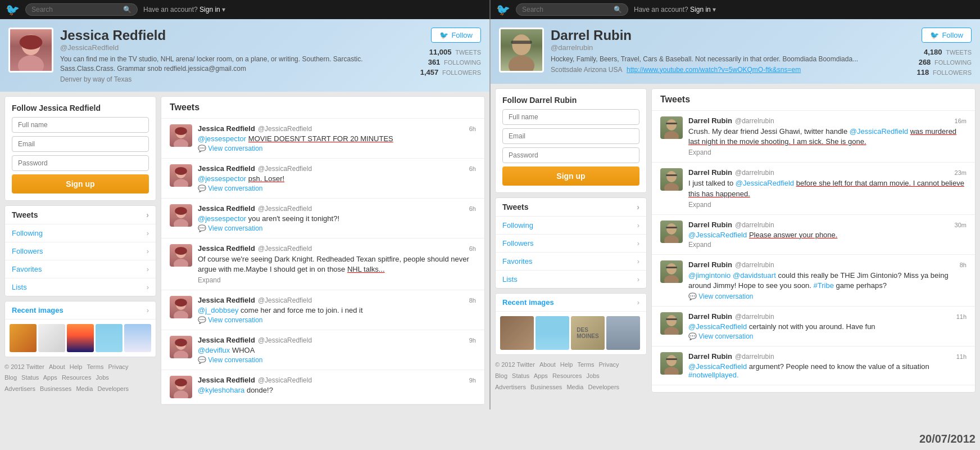  What do you see at coordinates (933, 52) in the screenshot?
I see `darrel-tweets-count: 4,180` at bounding box center [933, 52].